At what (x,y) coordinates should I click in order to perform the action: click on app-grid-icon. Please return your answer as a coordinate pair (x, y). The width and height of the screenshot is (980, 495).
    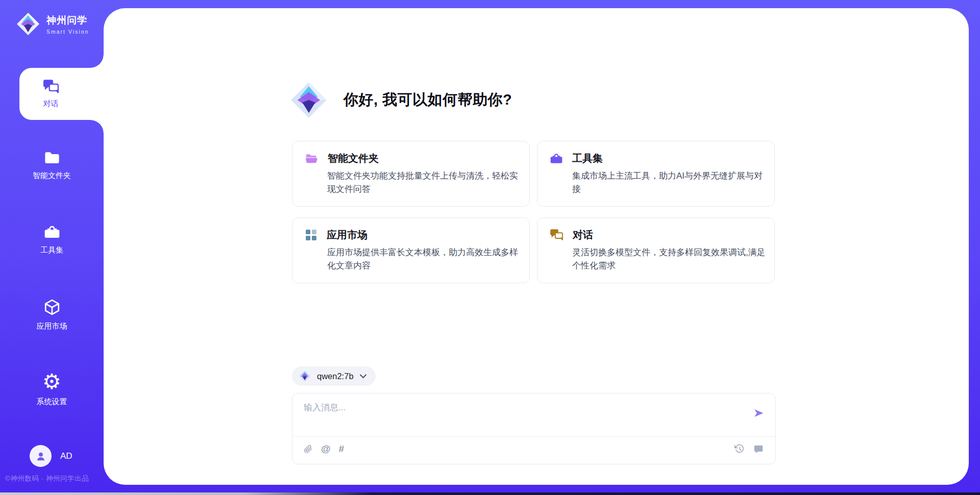
    Looking at the image, I should click on (311, 235).